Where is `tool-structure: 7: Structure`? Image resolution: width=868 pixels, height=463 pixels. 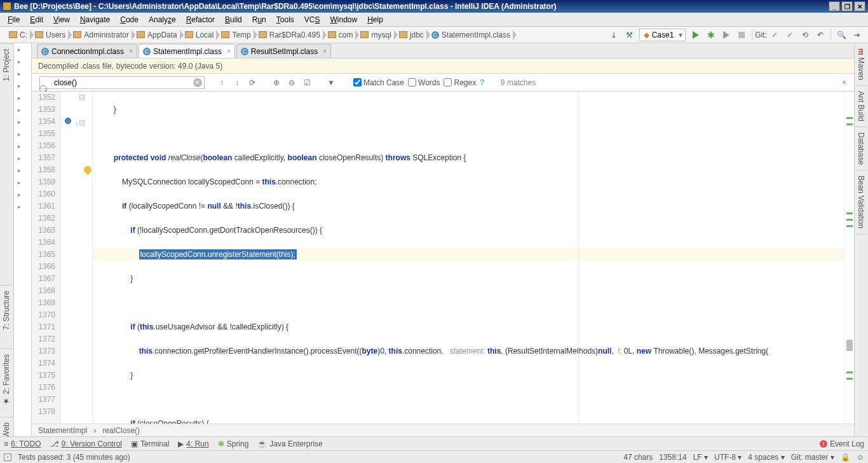 tool-structure: 7: Structure is located at coordinates (6, 310).